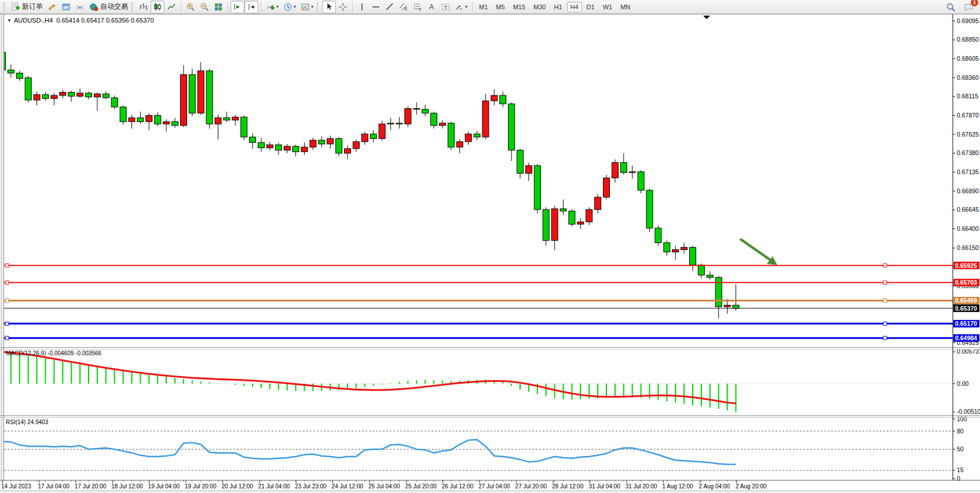 The image size is (980, 493). What do you see at coordinates (307, 7) in the screenshot?
I see `templates-button: ▾` at bounding box center [307, 7].